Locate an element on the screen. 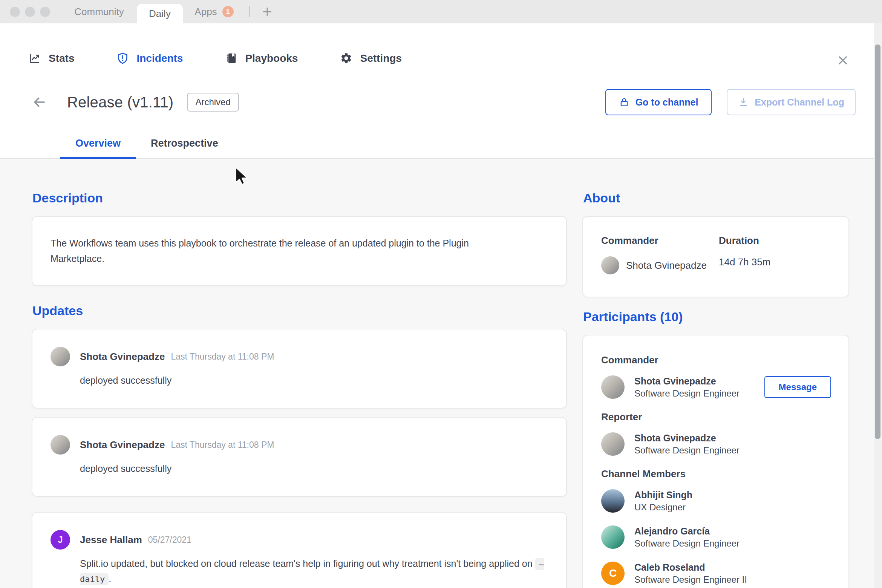  participant-name: Caleb Roseland is located at coordinates (691, 567).